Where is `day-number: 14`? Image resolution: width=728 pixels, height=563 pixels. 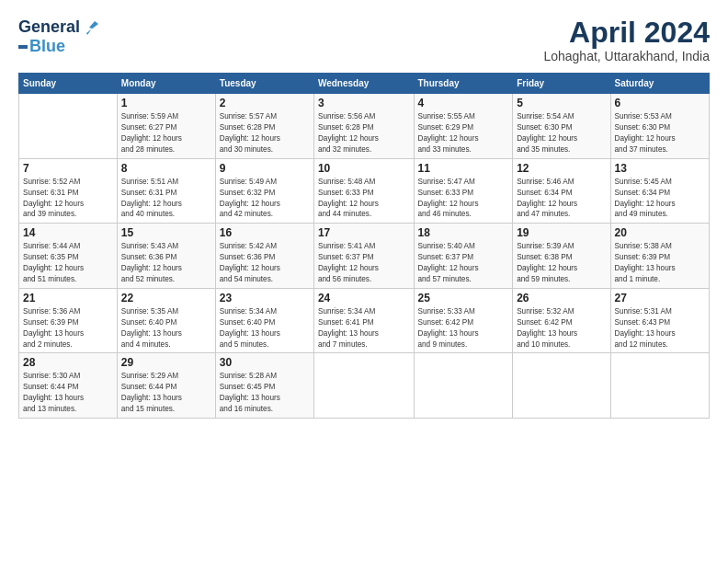
day-number: 14 is located at coordinates (68, 233).